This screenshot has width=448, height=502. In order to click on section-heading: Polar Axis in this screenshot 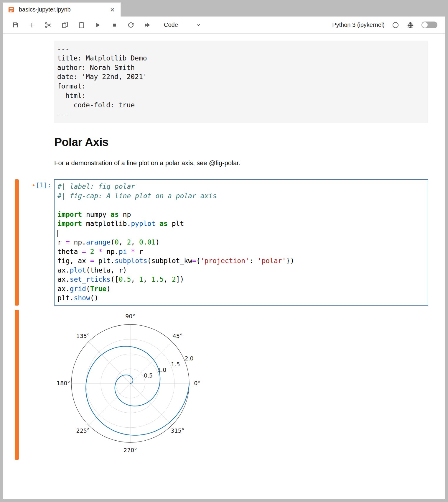, I will do `click(241, 142)`.